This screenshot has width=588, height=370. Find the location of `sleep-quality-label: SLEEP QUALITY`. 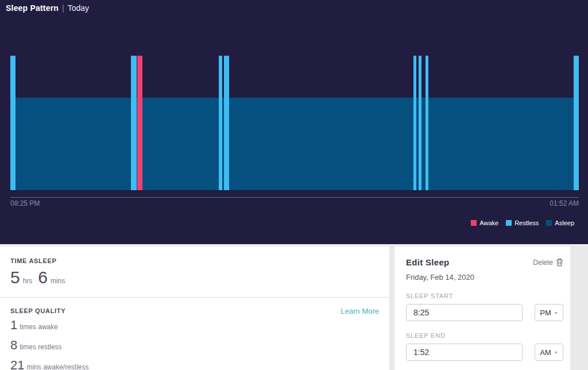

sleep-quality-label: SLEEP QUALITY is located at coordinates (195, 311).